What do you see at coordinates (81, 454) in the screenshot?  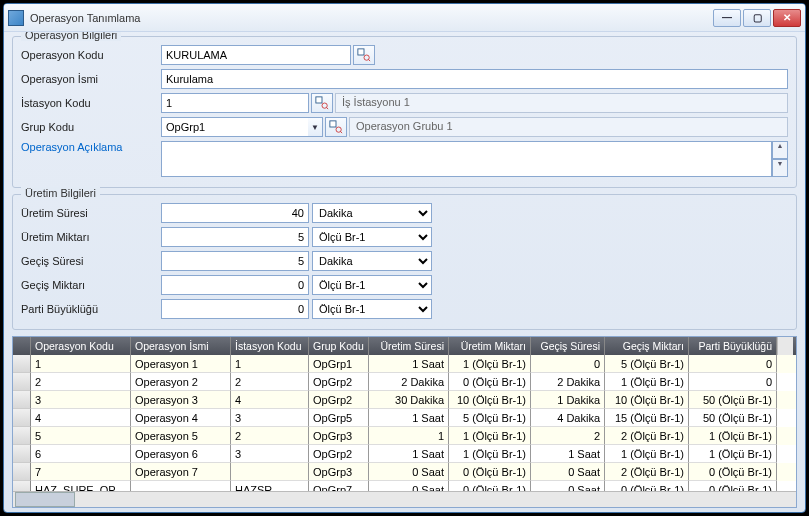 I see `cell: 6` at bounding box center [81, 454].